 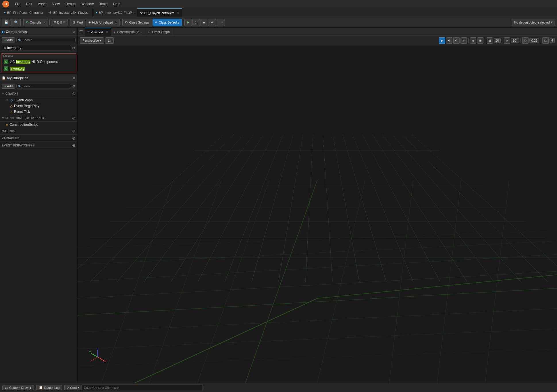 I want to click on camera-speed-tool: □, so click(x=546, y=40).